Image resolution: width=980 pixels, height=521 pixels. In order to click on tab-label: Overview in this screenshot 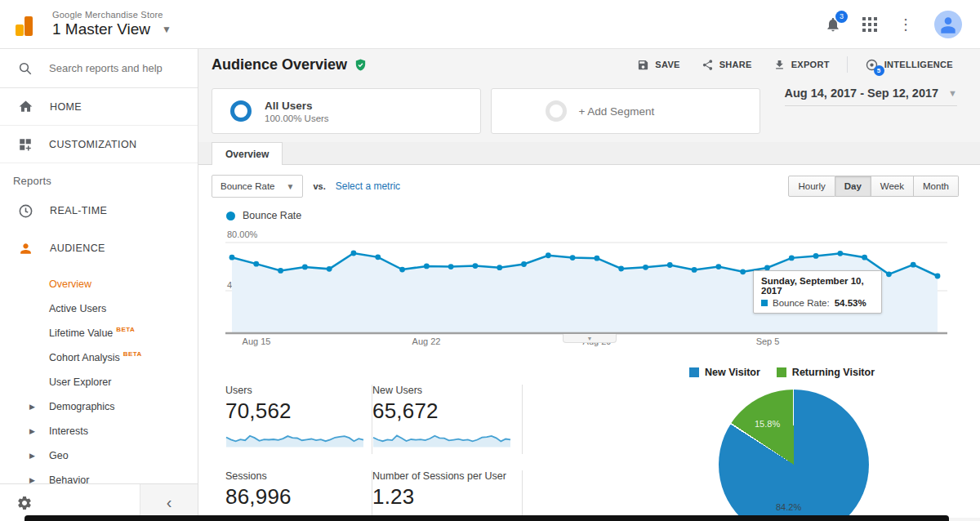, I will do `click(247, 154)`.